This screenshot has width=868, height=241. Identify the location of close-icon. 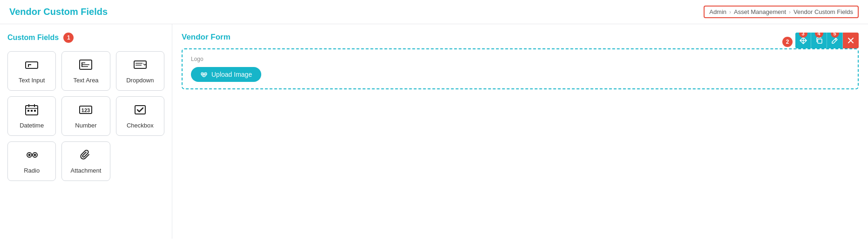
(851, 40).